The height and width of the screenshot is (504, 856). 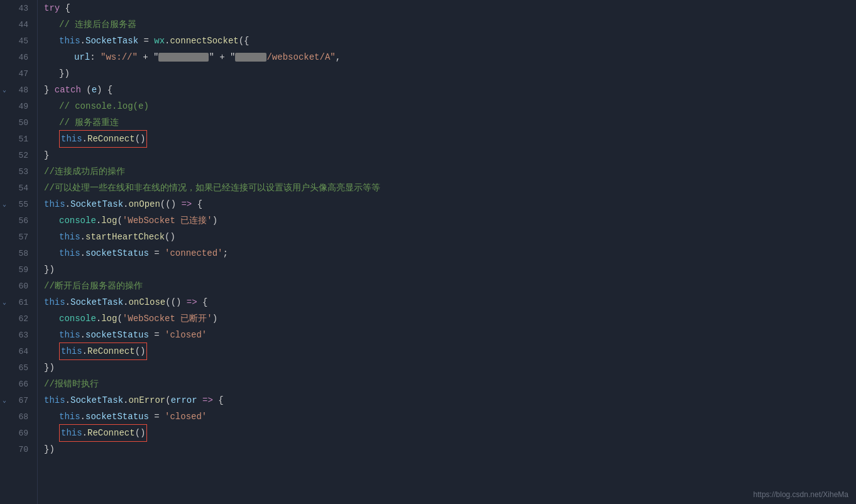 What do you see at coordinates (450, 90) in the screenshot?
I see `code-line-48: } catch (e) {` at bounding box center [450, 90].